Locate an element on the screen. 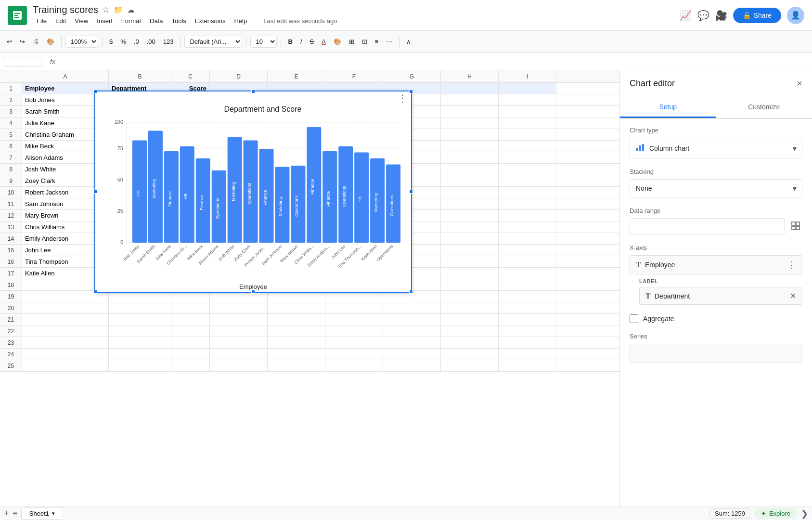  table-row: 25 is located at coordinates (310, 366).